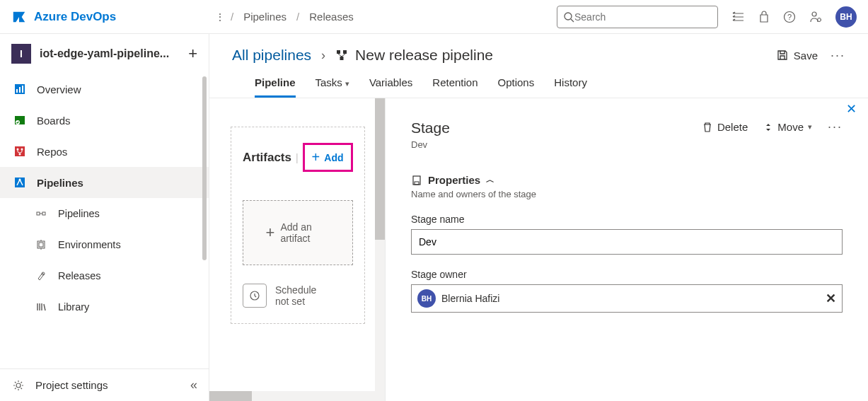 Image resolution: width=868 pixels, height=401 pixels. What do you see at coordinates (105, 276) in the screenshot?
I see `sidebar-sub-releases: Releases` at bounding box center [105, 276].